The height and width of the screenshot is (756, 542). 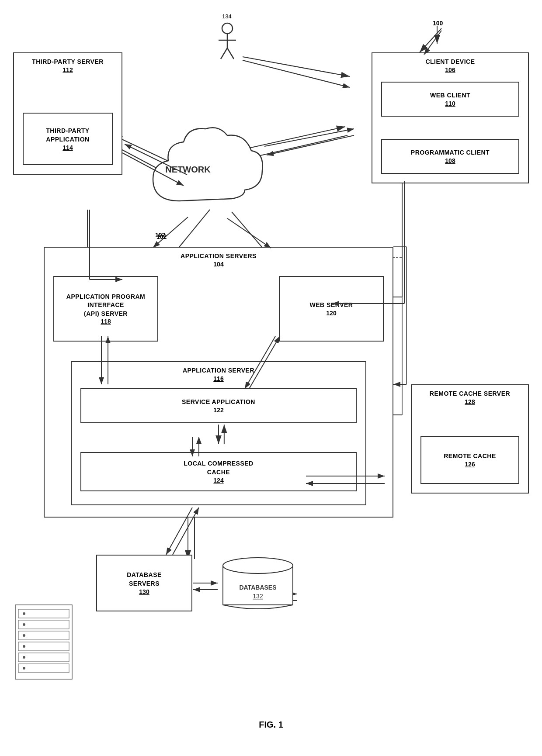 I want to click on database-servers-label: DATABASESERVERS, so click(x=144, y=579).